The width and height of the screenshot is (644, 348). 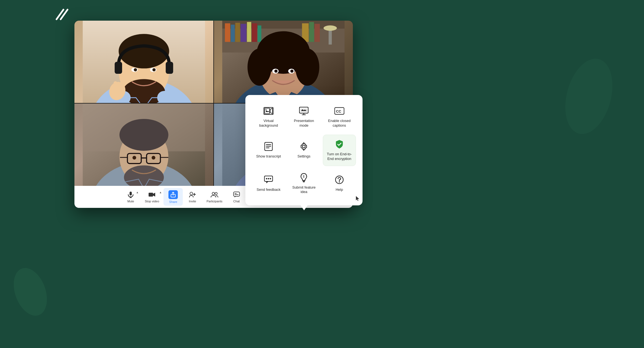 I want to click on video-chevron: ▲, so click(x=160, y=192).